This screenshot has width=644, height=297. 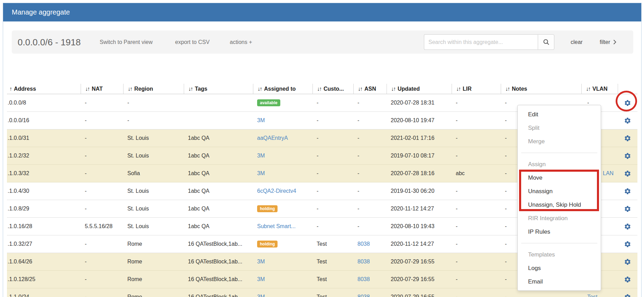 What do you see at coordinates (419, 89) in the screenshot?
I see `column-header-updated: ↓↑Updated` at bounding box center [419, 89].